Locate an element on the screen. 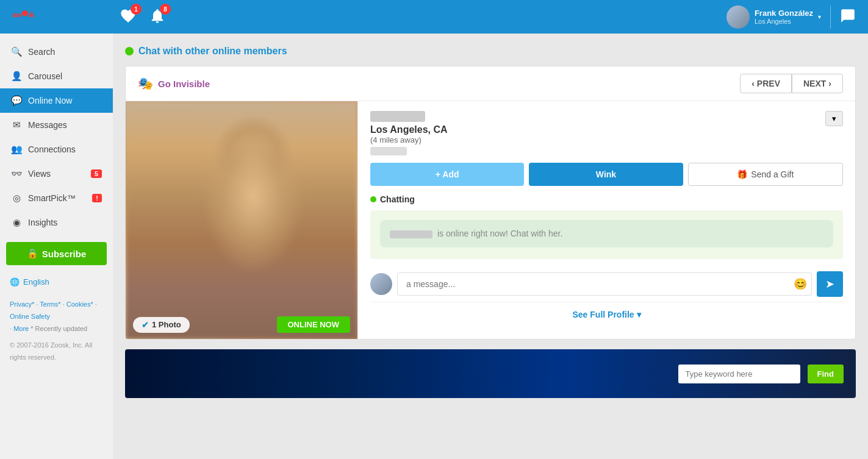 This screenshot has height=459, width=868. logo-sk: sk is located at coordinates (32, 15).